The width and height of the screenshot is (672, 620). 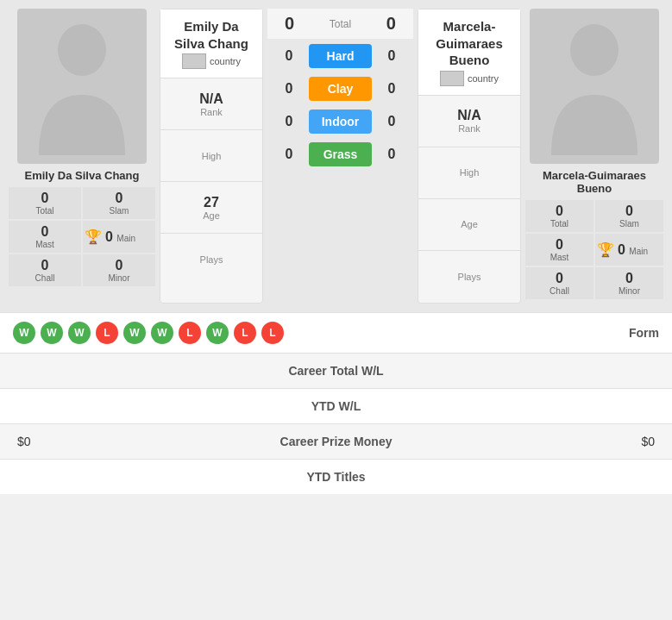 What do you see at coordinates (340, 154) in the screenshot?
I see `grass-badge: Grass` at bounding box center [340, 154].